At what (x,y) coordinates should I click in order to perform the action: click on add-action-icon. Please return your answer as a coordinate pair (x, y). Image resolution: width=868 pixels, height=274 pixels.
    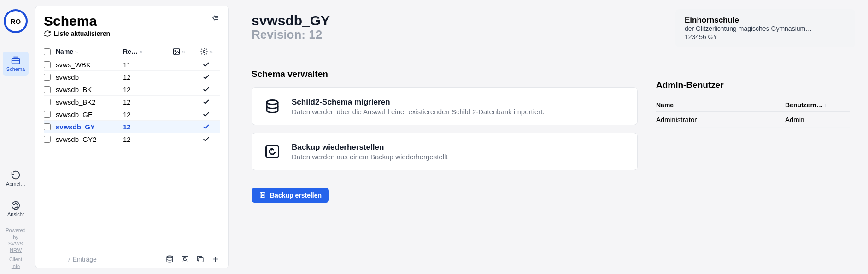
    Looking at the image, I should click on (216, 259).